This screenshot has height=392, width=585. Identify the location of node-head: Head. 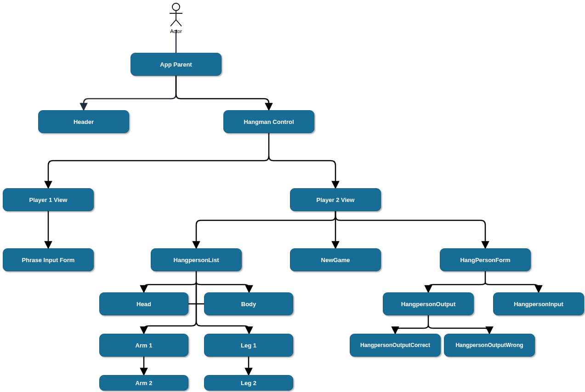
(144, 304).